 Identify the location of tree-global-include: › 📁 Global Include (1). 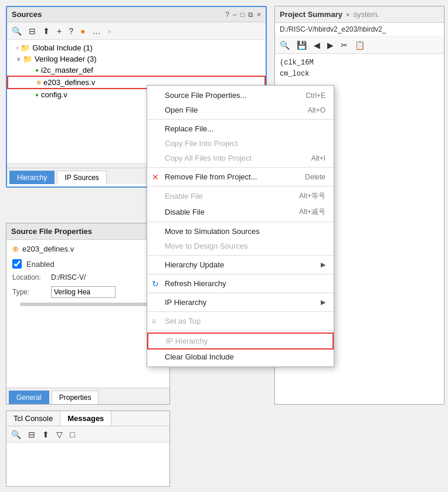
(136, 48).